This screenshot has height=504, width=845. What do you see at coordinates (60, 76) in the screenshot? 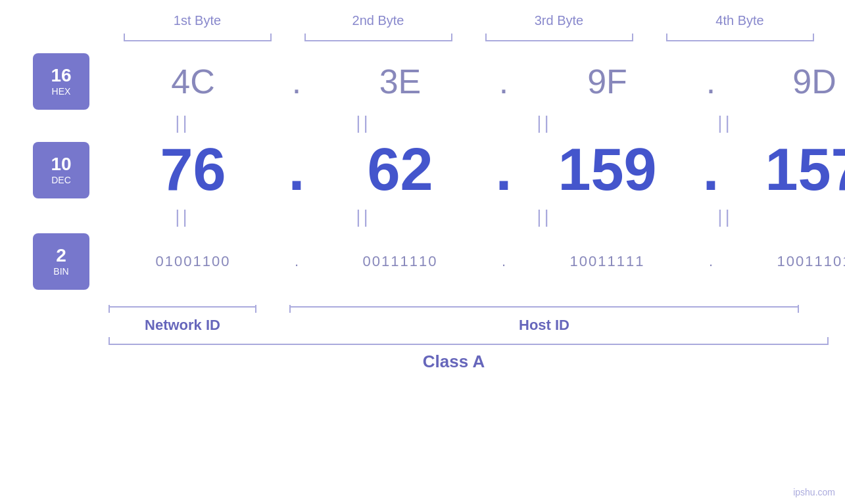
I see `hex-badge-number: 16` at bounding box center [60, 76].